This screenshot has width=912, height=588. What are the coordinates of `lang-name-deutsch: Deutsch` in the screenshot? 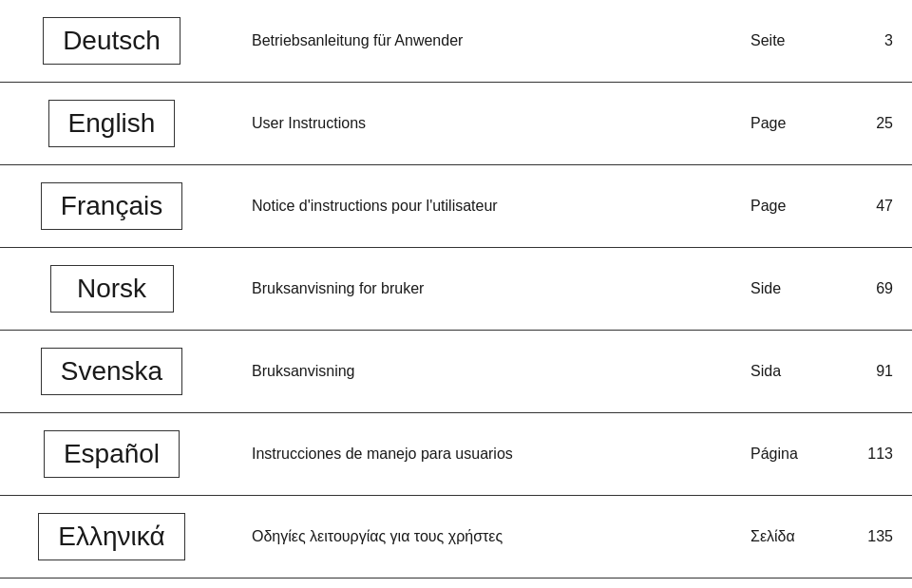 It's located at (112, 40).